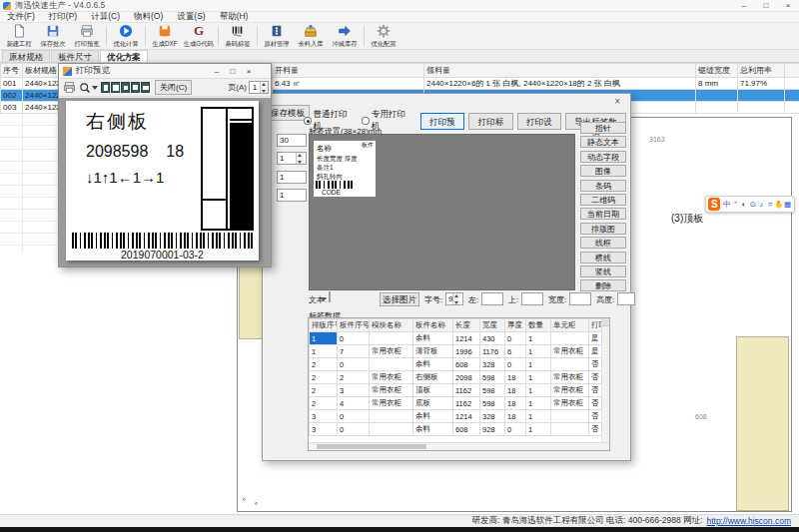 The height and width of the screenshot is (532, 799). I want to click on menu-print: 打印(P), so click(63, 17).